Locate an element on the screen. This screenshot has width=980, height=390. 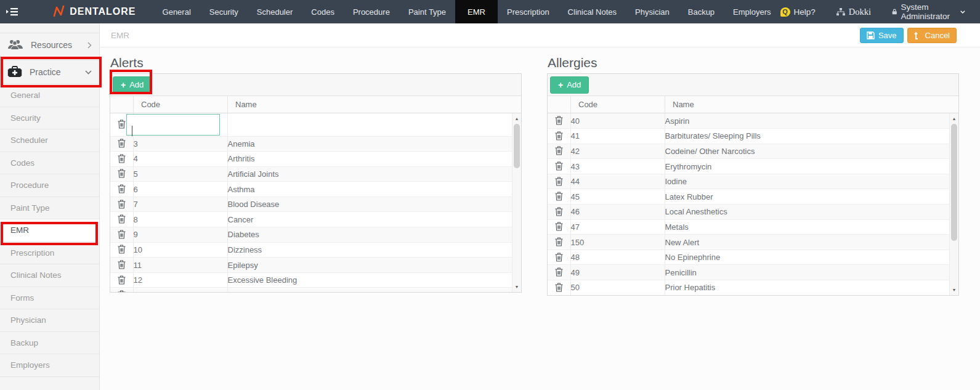
alerts-add-button: + Add is located at coordinates (132, 85).